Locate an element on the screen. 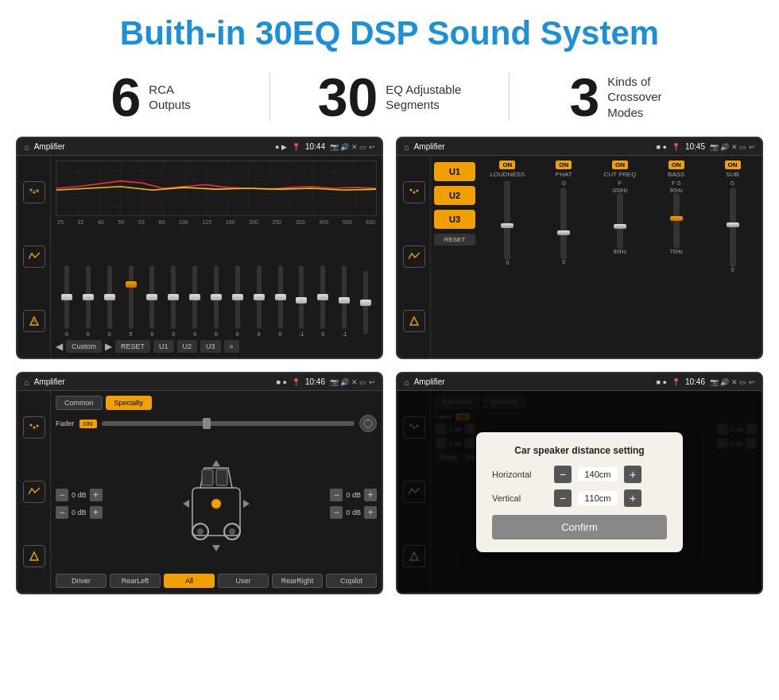  loudness-on: ON is located at coordinates (507, 165).